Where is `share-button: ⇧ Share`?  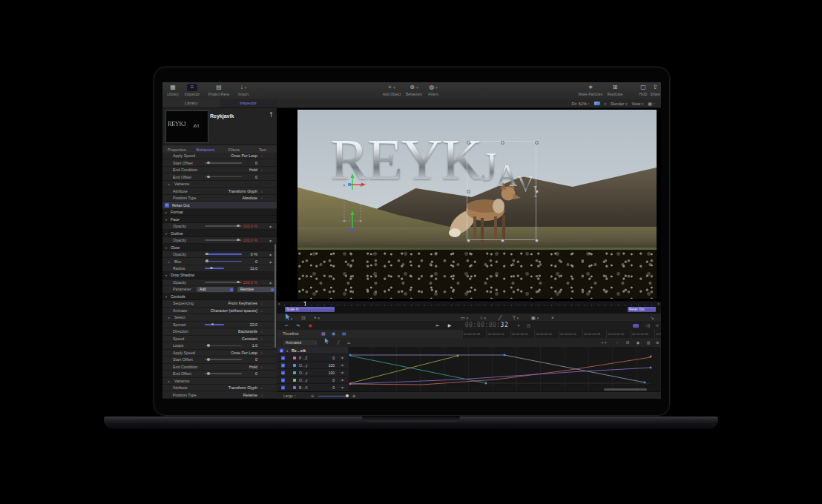 share-button: ⇧ Share is located at coordinates (655, 90).